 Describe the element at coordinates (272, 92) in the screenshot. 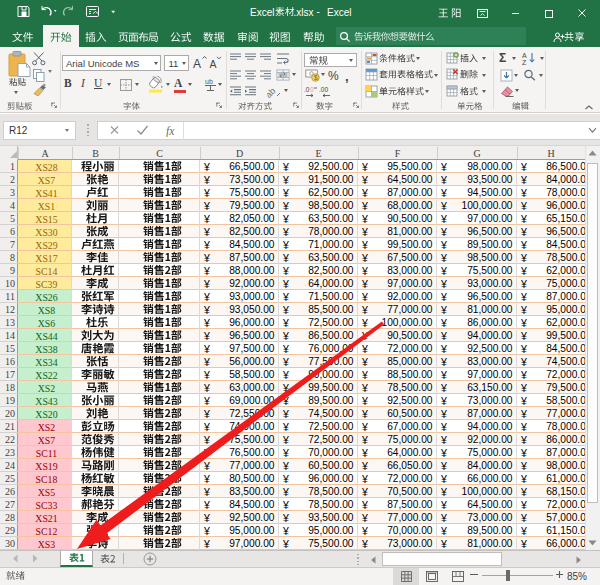

I see `svg-text: ab` at that location.